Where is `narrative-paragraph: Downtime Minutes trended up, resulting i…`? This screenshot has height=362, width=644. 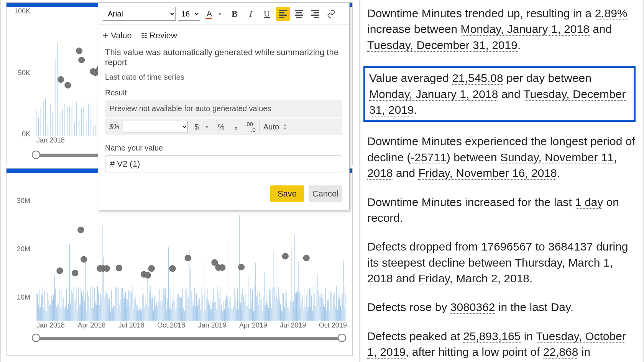 narrative-paragraph: Downtime Minutes trended up, resulting i… is located at coordinates (501, 29).